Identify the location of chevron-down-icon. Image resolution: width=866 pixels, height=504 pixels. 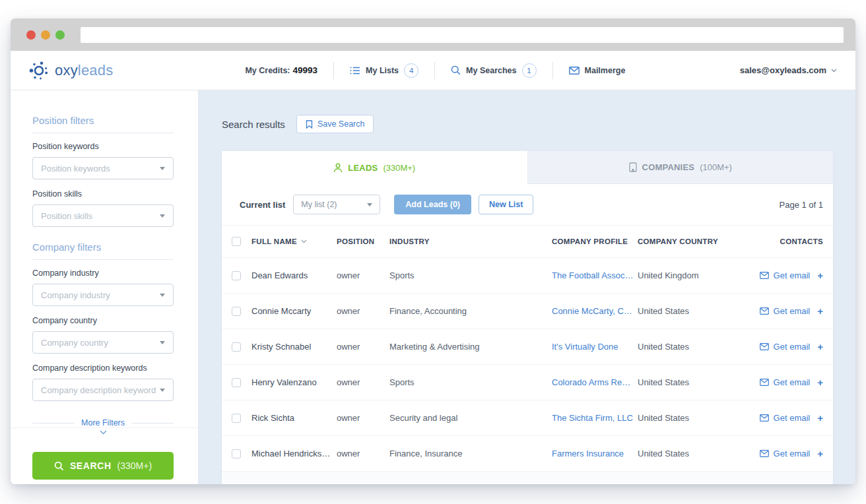
(834, 71).